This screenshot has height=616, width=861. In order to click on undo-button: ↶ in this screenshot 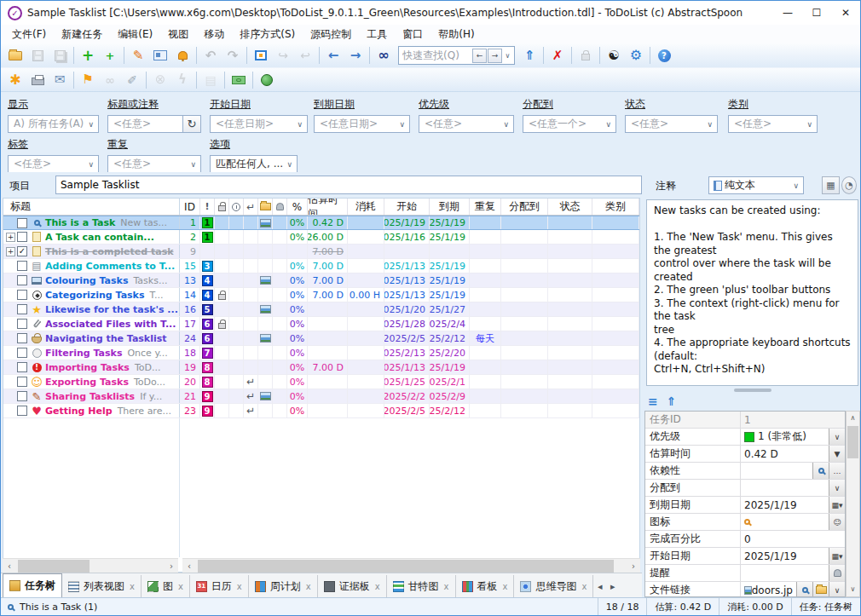, I will do `click(211, 55)`.